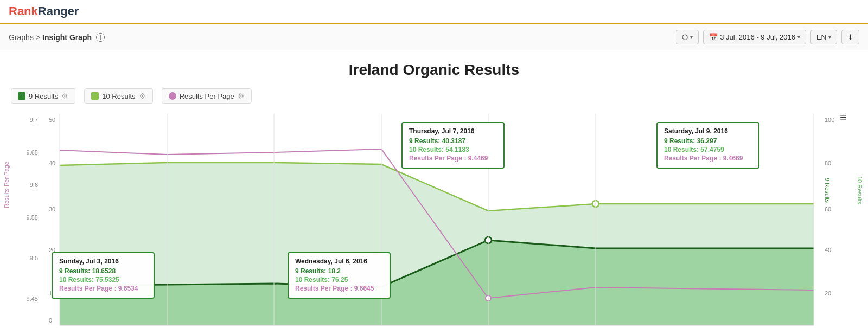 The image size is (868, 328). I want to click on legend-color-9results, so click(22, 96).